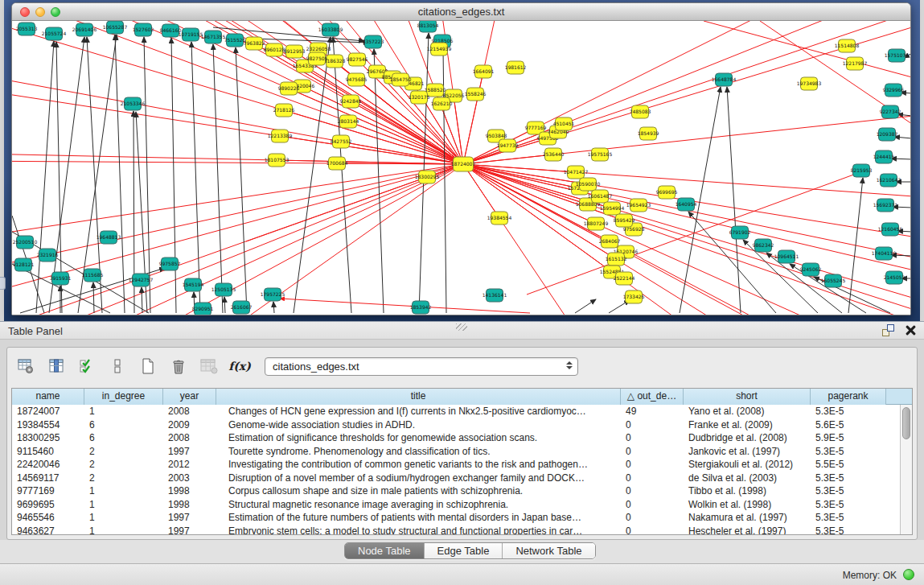 The height and width of the screenshot is (585, 924). I want to click on graph-node-label: 1733426, so click(634, 296).